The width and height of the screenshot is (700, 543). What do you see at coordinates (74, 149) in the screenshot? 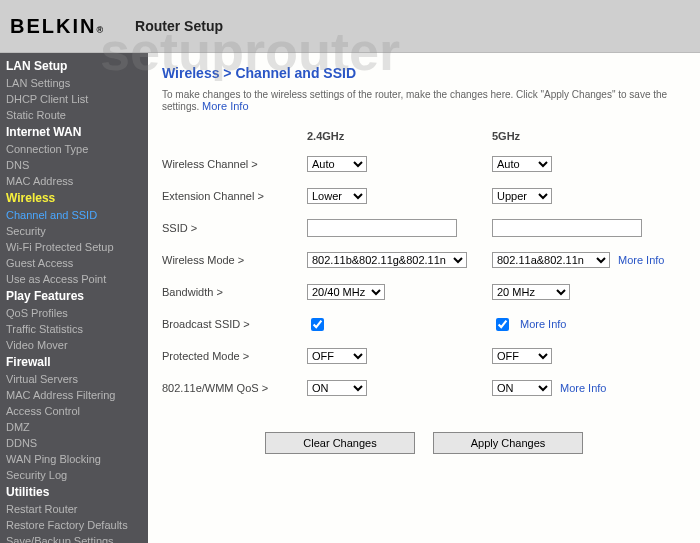
I see `sidebar-item-connection-type: Connection Type` at bounding box center [74, 149].